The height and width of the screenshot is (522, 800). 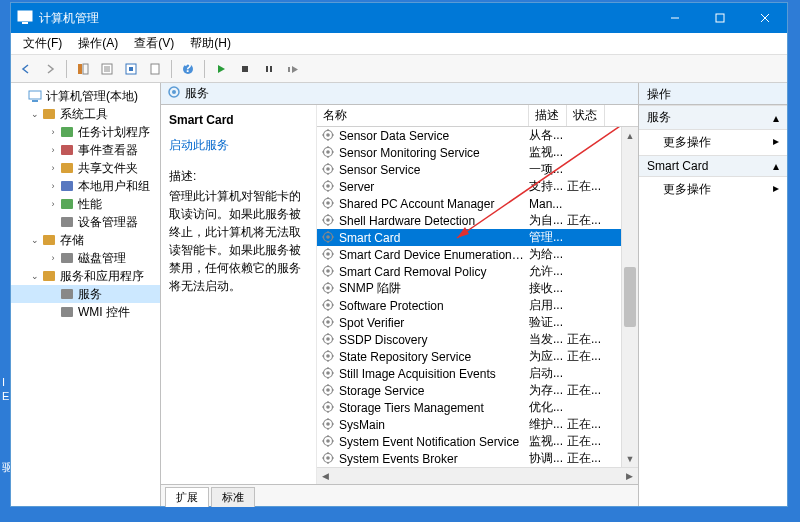 What do you see at coordinates (400, 94) in the screenshot?
I see `services-header: 服务` at bounding box center [400, 94].